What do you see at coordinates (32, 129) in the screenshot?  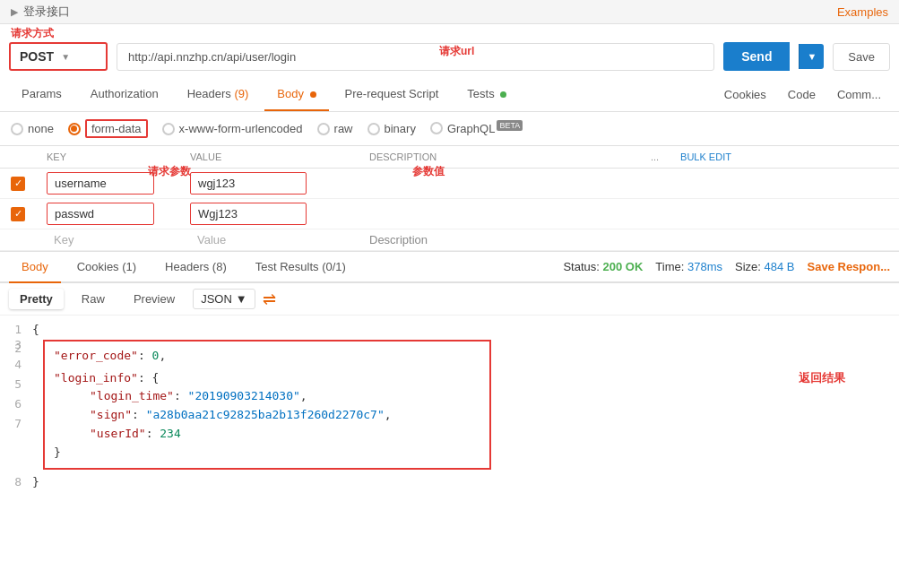 I see `option-none: none` at bounding box center [32, 129].